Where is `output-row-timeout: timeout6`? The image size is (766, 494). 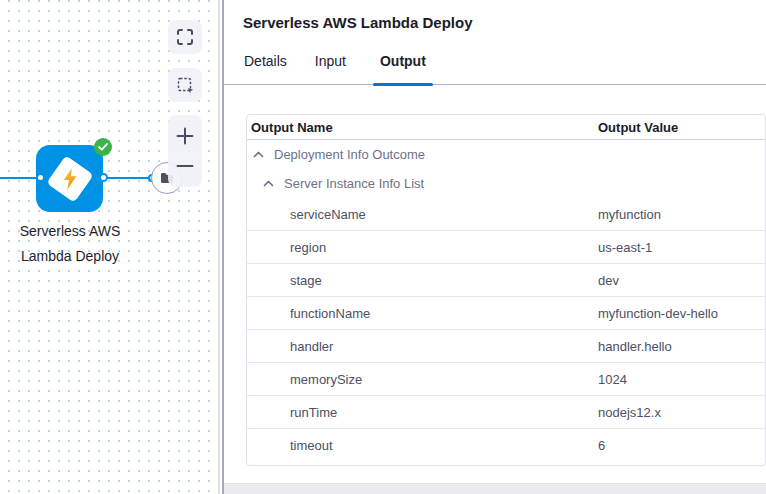 output-row-timeout: timeout6 is located at coordinates (506, 446).